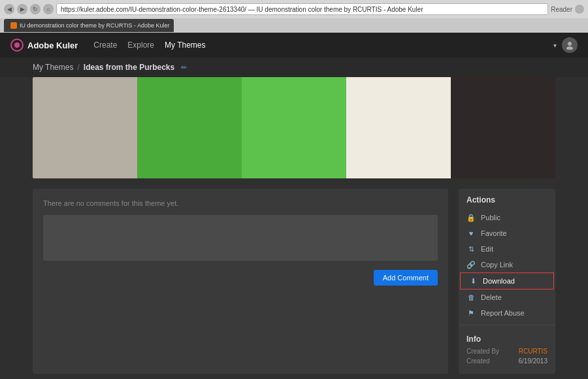  What do you see at coordinates (507, 203) in the screenshot?
I see `actions-title: Actions` at bounding box center [507, 203].